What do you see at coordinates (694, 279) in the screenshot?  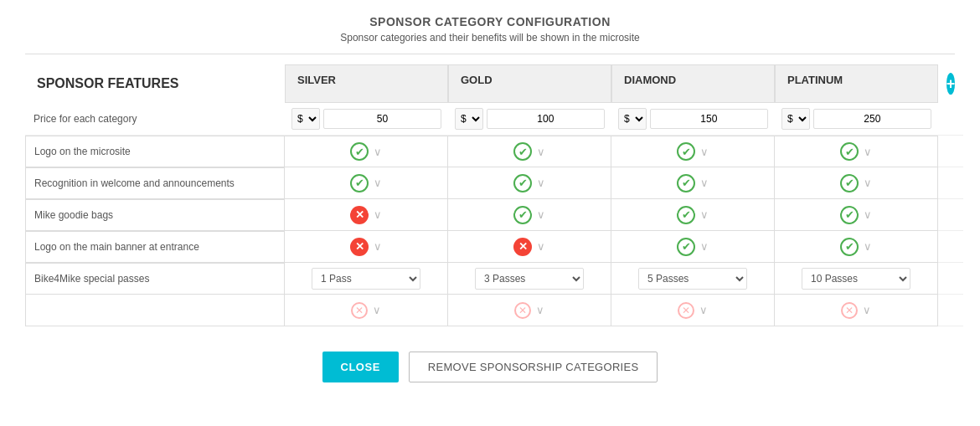 I see `feature-value-4-2: 5 Passes` at bounding box center [694, 279].